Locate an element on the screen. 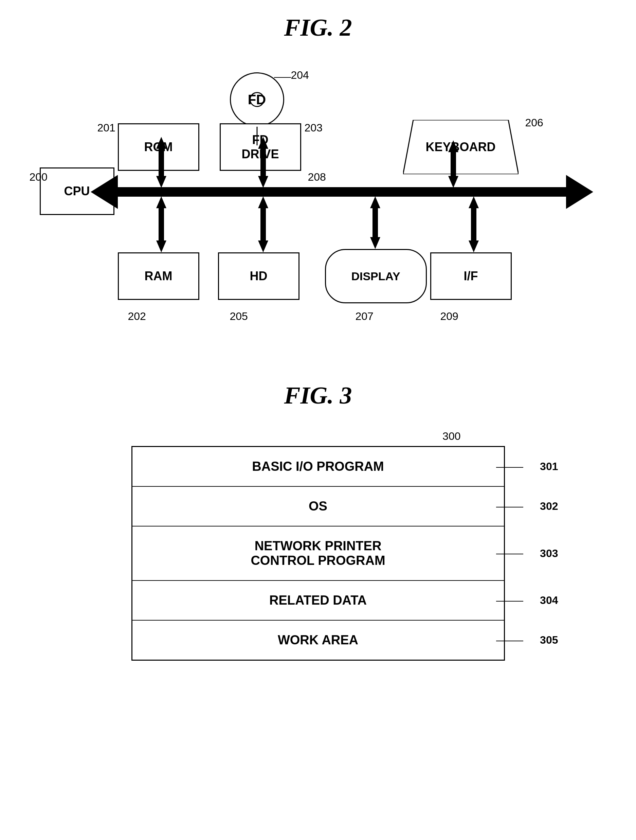 The width and height of the screenshot is (636, 840). if-component: I/F is located at coordinates (471, 276).